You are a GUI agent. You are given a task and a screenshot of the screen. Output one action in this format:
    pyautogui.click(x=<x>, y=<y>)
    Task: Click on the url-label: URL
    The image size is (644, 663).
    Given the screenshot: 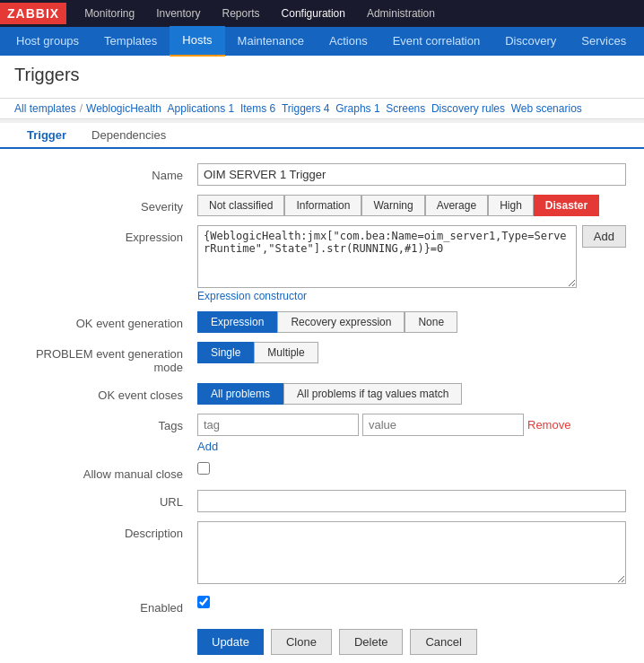 What is the action you would take?
    pyautogui.click(x=108, y=499)
    